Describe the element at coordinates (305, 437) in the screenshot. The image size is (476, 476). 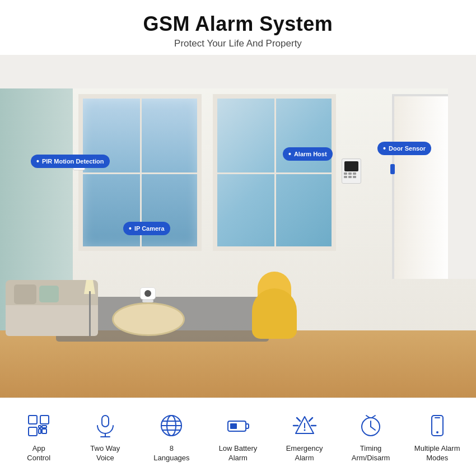
I see `feature-emergency-alarm: EmergencyAlarm` at that location.